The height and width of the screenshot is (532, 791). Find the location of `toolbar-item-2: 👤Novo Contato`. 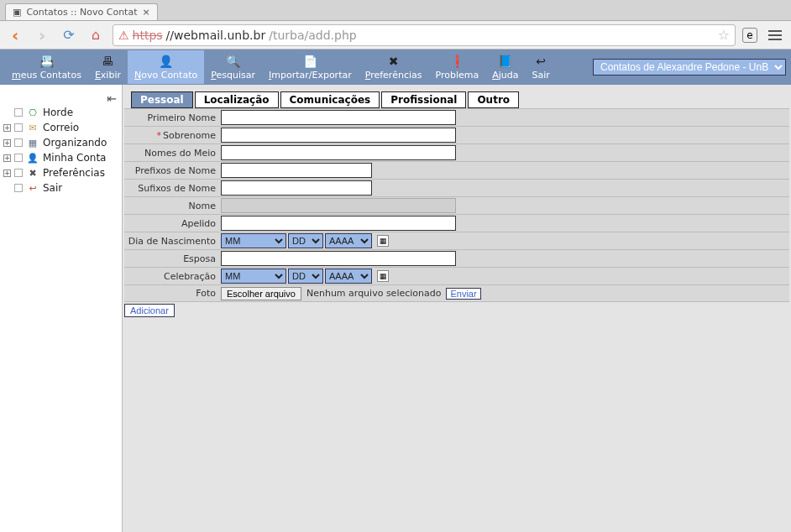

toolbar-item-2: 👤Novo Contato is located at coordinates (166, 67).